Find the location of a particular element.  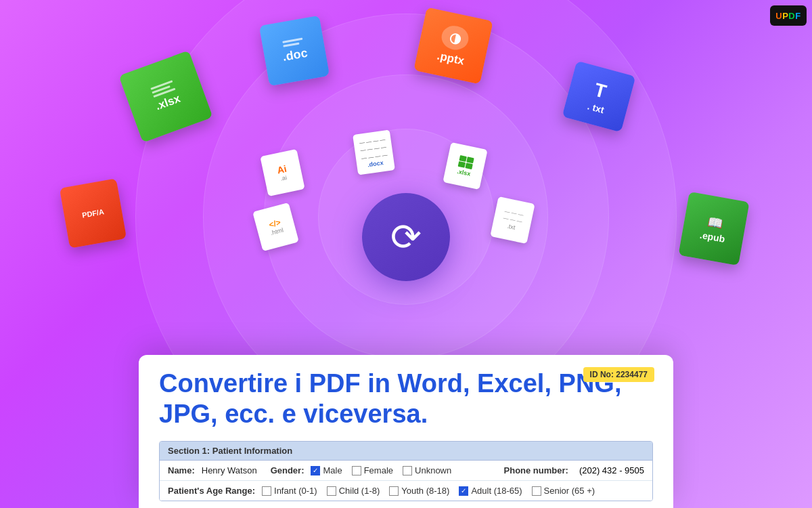

gender-female-checkbox is located at coordinates (357, 471).